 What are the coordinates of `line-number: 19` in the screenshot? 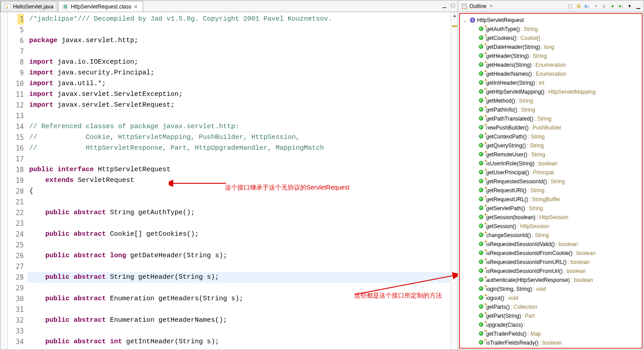 It's located at (16, 181).